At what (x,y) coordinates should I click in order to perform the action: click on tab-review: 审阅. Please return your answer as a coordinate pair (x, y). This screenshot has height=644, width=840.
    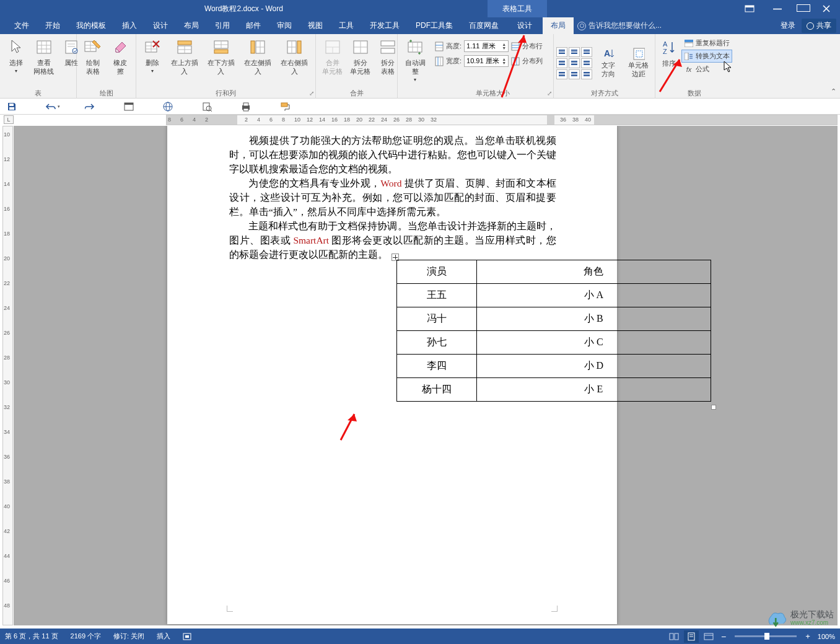
    Looking at the image, I should click on (284, 26).